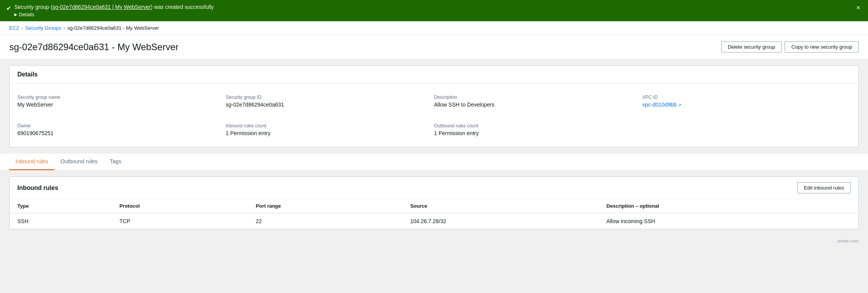 This screenshot has width=868, height=293. What do you see at coordinates (118, 105) in the screenshot?
I see `sg-name-value: My WebServer` at bounding box center [118, 105].